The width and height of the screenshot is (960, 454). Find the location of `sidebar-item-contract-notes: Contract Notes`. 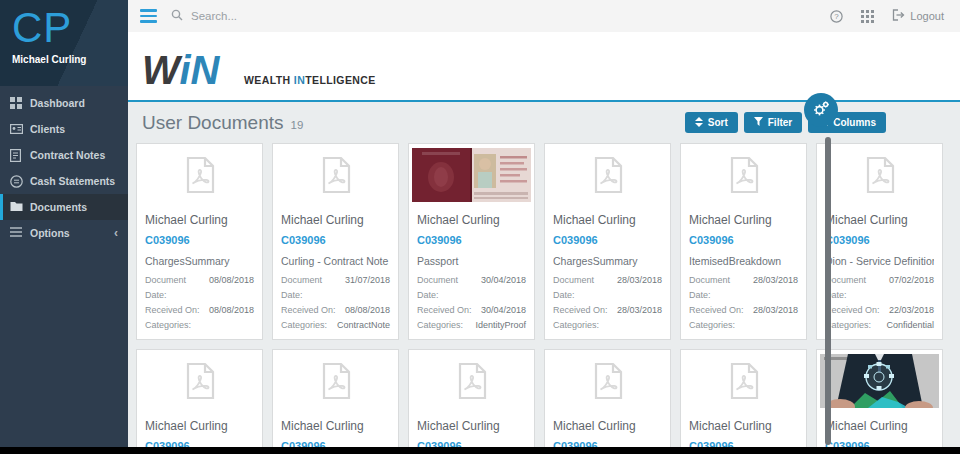

sidebar-item-contract-notes: Contract Notes is located at coordinates (64, 155).